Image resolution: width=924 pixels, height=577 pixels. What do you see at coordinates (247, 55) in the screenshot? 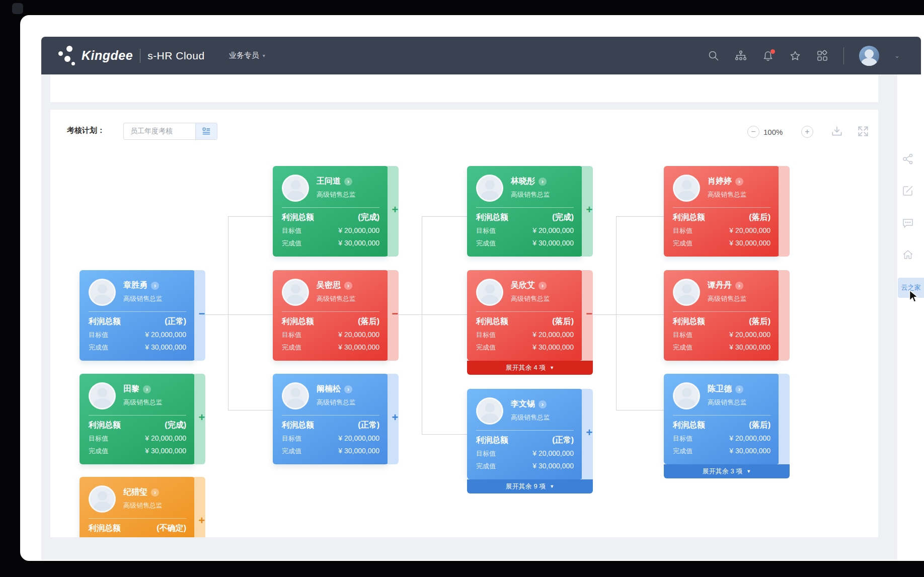
I see `role-dropdown: 业务专员 ▾` at bounding box center [247, 55].